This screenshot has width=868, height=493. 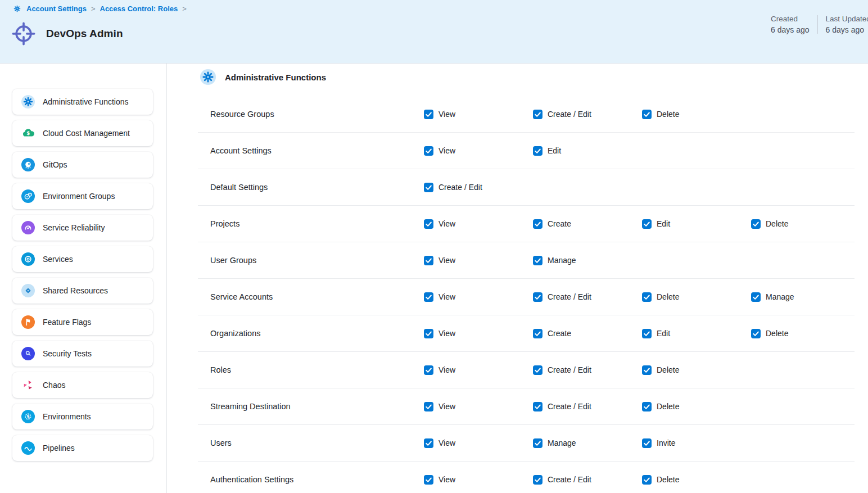 What do you see at coordinates (83, 354) in the screenshot?
I see `sidebar-item-security-tests: Security Tests` at bounding box center [83, 354].